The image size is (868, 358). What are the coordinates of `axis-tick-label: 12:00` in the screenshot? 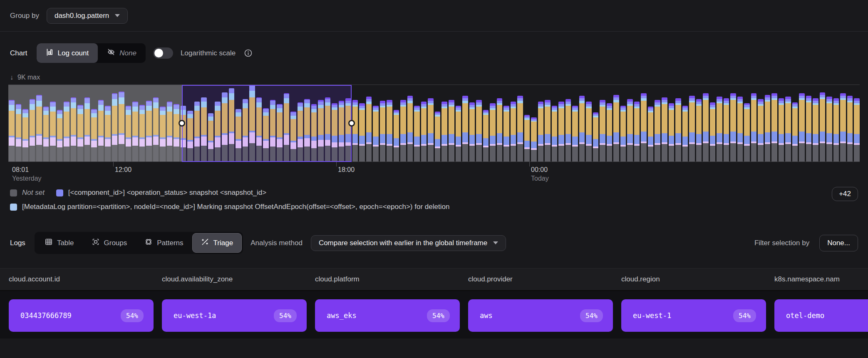 It's located at (123, 170).